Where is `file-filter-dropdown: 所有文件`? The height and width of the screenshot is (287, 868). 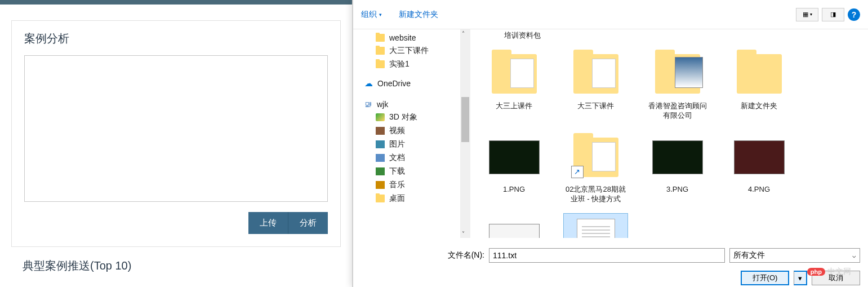
file-filter-dropdown: 所有文件 is located at coordinates (795, 255).